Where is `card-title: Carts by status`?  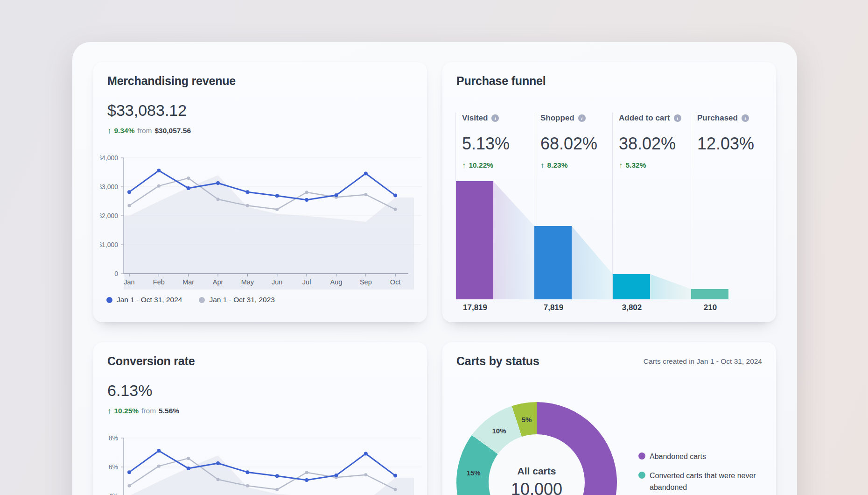
card-title: Carts by status is located at coordinates (498, 361).